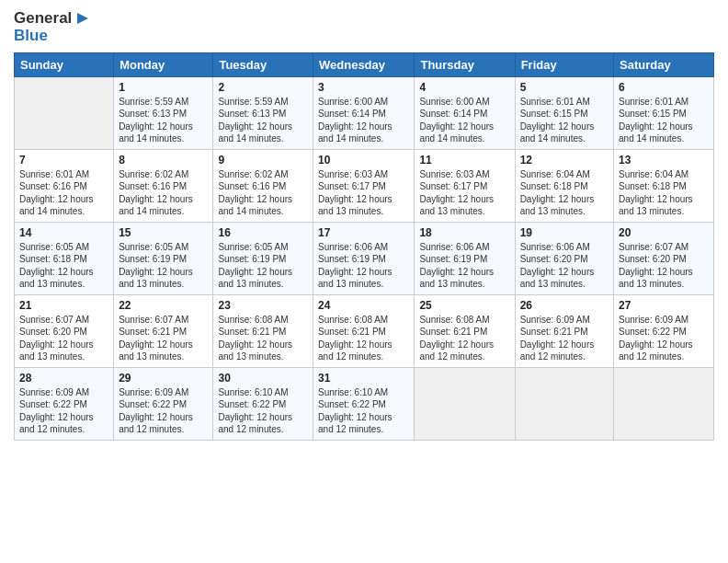 Image resolution: width=728 pixels, height=563 pixels. I want to click on logo-general-text: General, so click(42, 18).